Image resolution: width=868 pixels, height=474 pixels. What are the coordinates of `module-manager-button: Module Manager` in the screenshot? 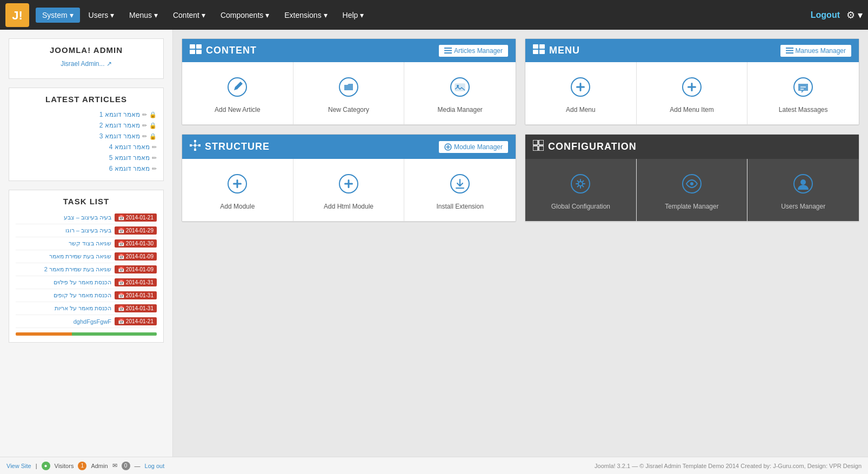 It's located at (473, 147).